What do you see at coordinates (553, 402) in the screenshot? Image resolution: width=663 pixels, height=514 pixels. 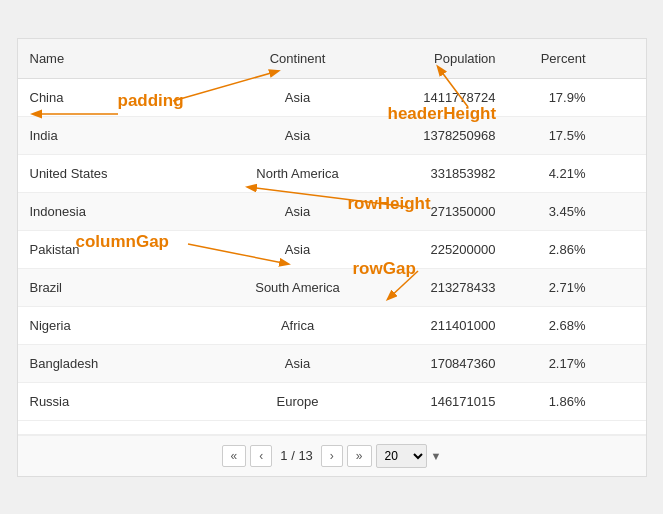 I see `cell-percent: 1.86%` at bounding box center [553, 402].